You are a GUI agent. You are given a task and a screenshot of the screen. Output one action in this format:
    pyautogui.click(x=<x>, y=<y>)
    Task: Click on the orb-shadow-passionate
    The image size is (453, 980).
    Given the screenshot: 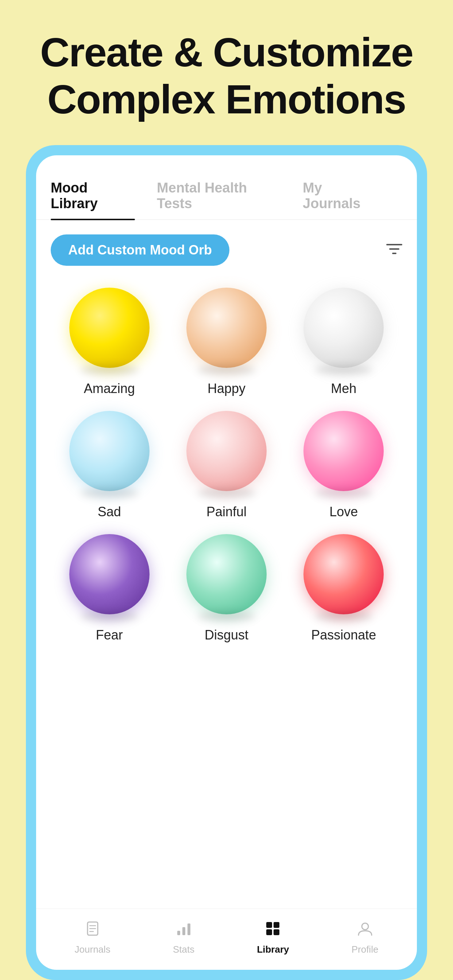 What is the action you would take?
    pyautogui.click(x=343, y=616)
    